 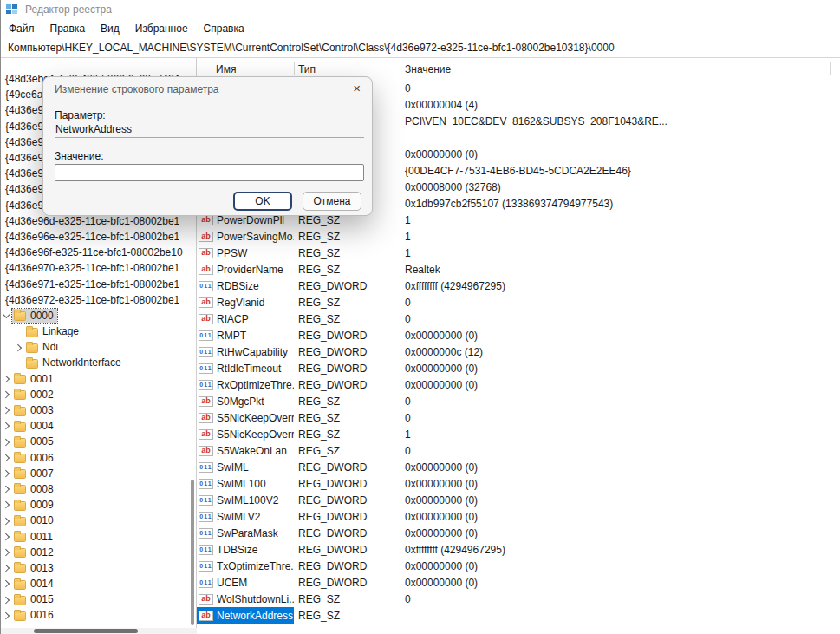 I want to click on registry-value-row: 011SwIML100REG_DWORD0x00000000 (0), so click(x=518, y=484).